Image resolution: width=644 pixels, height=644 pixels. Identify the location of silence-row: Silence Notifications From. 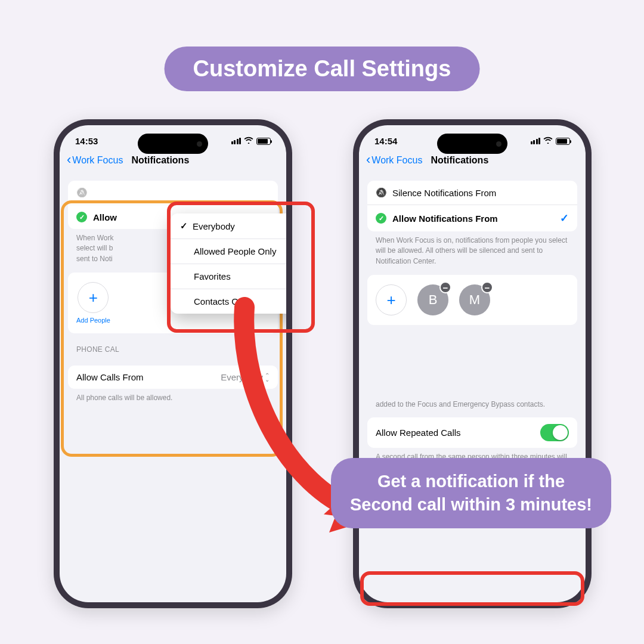
(472, 193).